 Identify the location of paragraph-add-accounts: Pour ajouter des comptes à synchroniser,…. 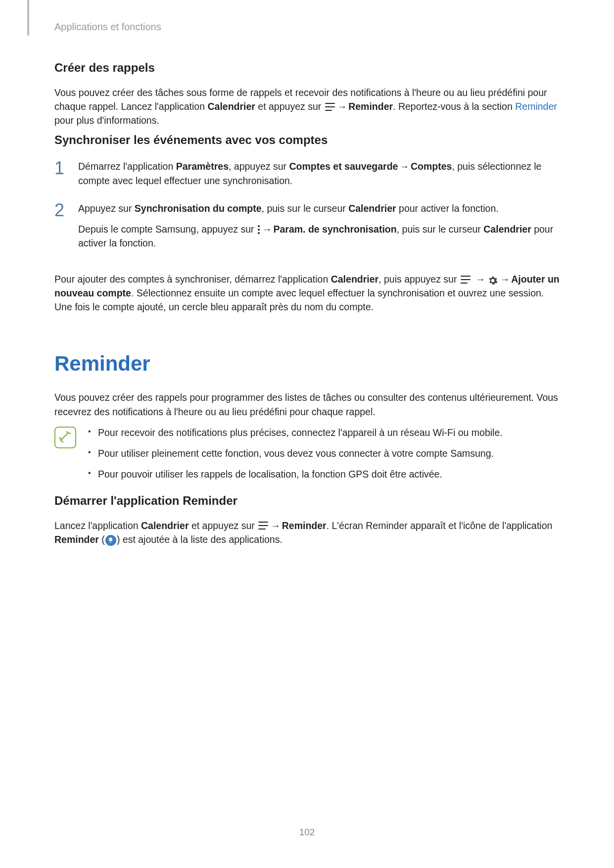
(307, 293).